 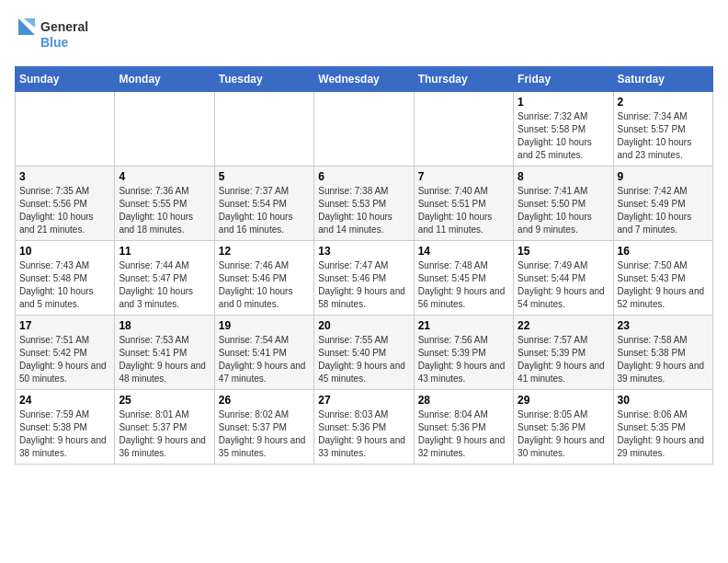 What do you see at coordinates (165, 79) in the screenshot?
I see `column-header-monday: Monday` at bounding box center [165, 79].